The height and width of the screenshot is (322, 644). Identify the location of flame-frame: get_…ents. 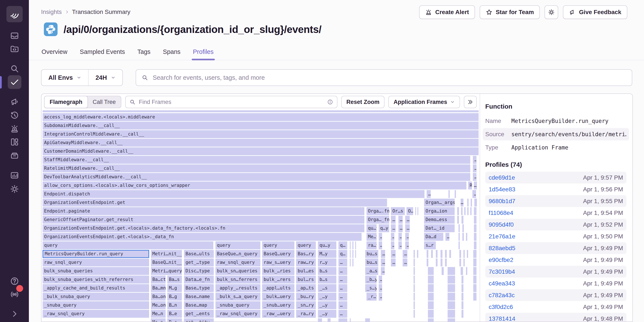
(199, 314).